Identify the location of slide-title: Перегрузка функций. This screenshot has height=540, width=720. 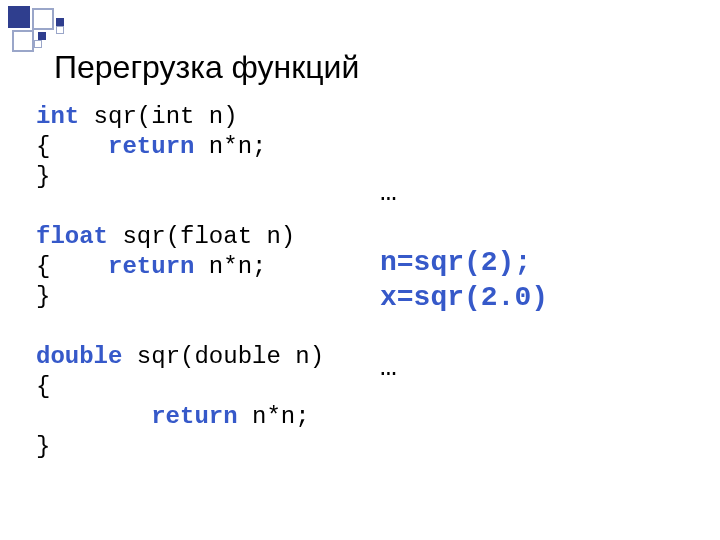
(206, 68).